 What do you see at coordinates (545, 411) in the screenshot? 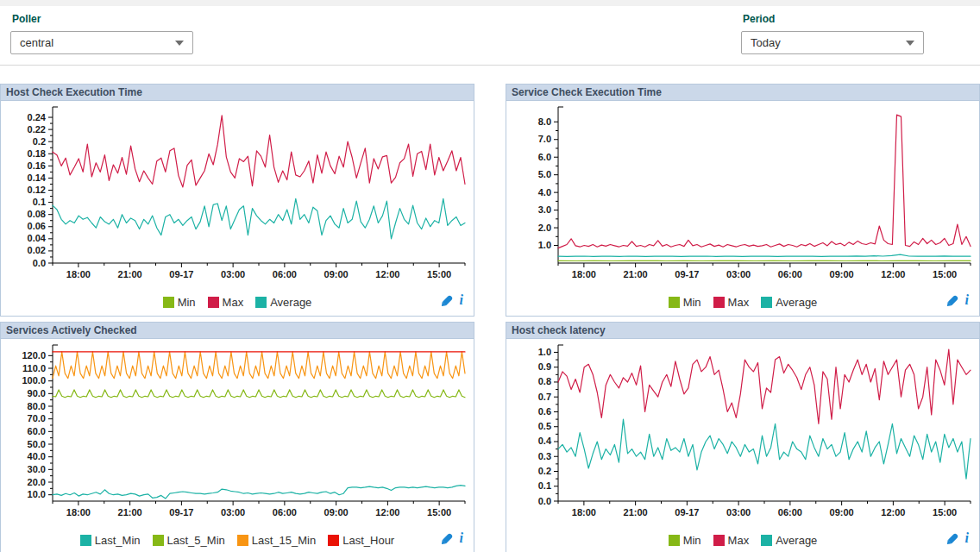
I see `svg-text: 0.6` at bounding box center [545, 411].